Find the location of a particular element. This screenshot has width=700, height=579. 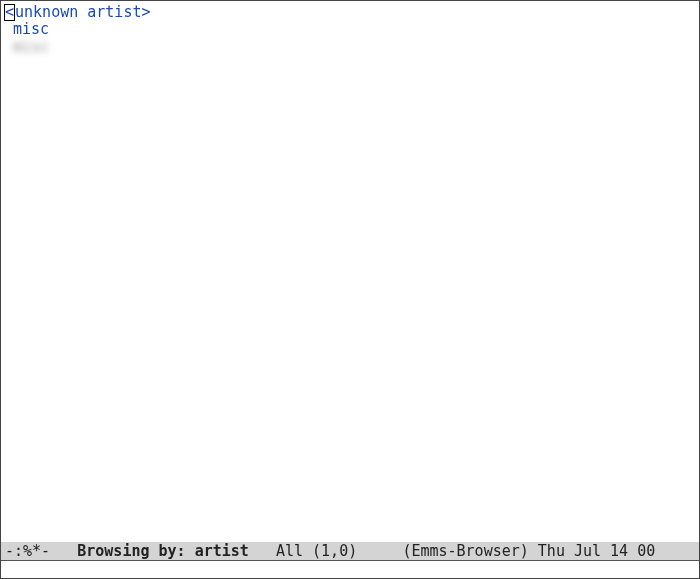

track-entry: misc is located at coordinates (352, 48).